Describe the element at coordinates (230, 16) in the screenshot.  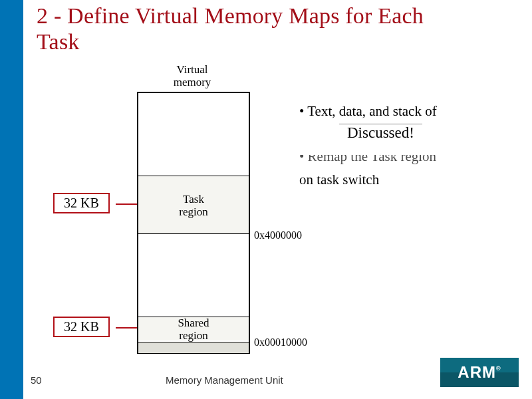
I see `title-line-1: 2 - Define Virtual Memory Maps for Each` at that location.